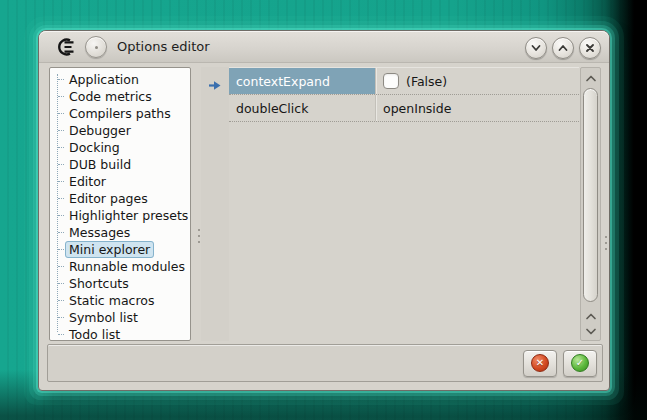  I want to click on property-name-cell: doubleClick, so click(302, 108).